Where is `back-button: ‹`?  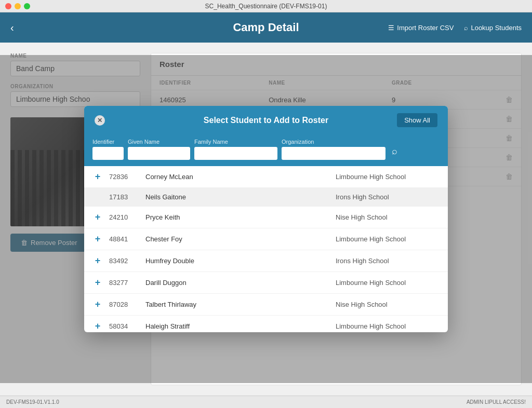
back-button: ‹ is located at coordinates (12, 28).